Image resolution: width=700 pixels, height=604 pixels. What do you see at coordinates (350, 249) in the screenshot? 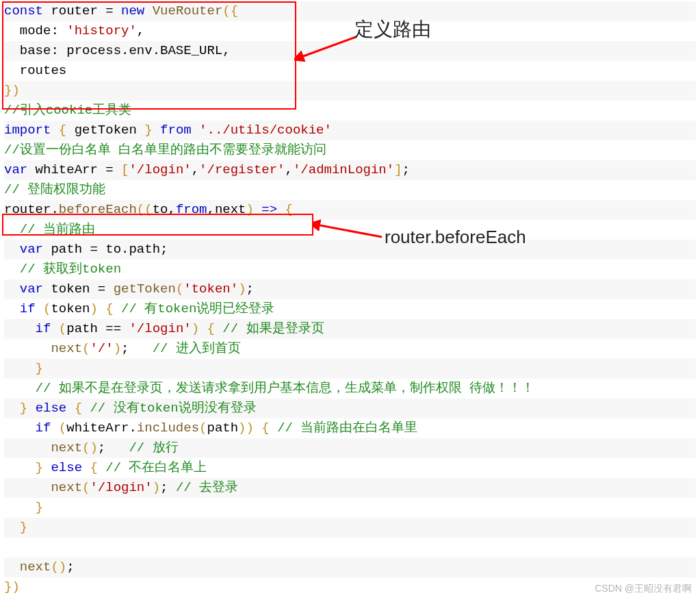
I see `code-line: var path = to.path;` at bounding box center [350, 249].